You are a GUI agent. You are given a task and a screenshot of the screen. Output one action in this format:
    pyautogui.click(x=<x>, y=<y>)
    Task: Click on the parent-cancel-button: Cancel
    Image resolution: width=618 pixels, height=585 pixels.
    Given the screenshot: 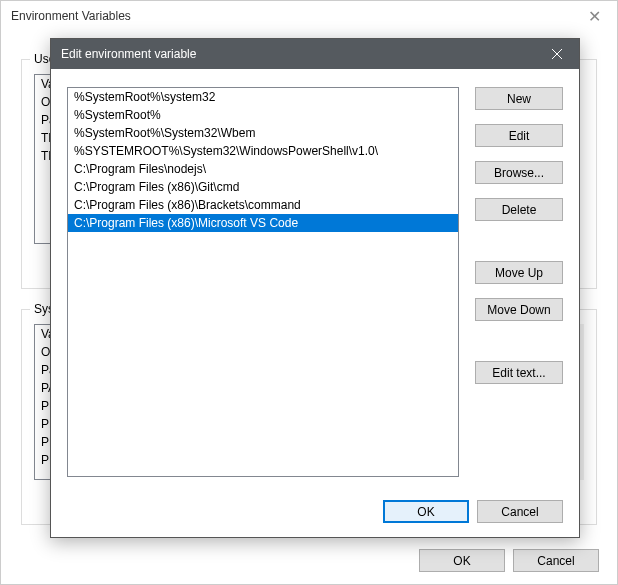 What is the action you would take?
    pyautogui.click(x=556, y=560)
    